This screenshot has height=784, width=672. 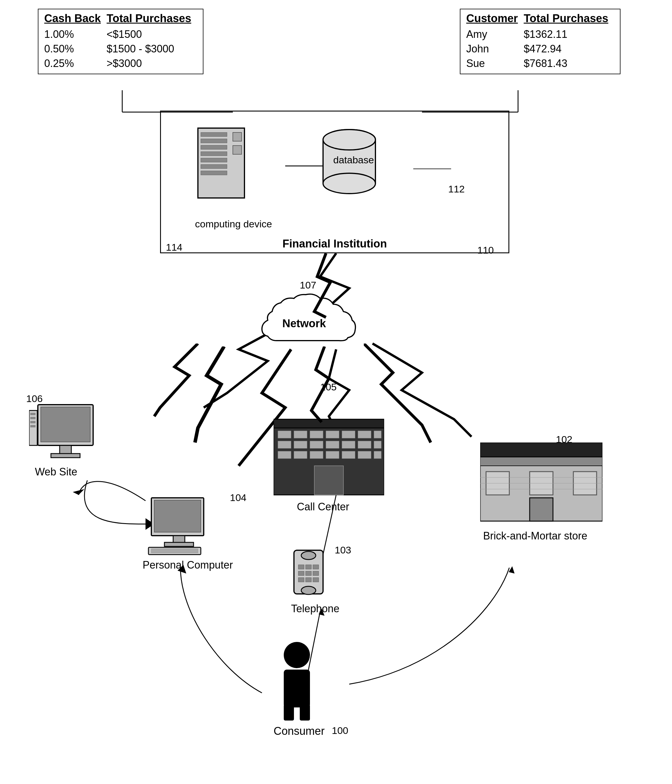 I want to click on customer-header: Customer, so click(x=495, y=20).